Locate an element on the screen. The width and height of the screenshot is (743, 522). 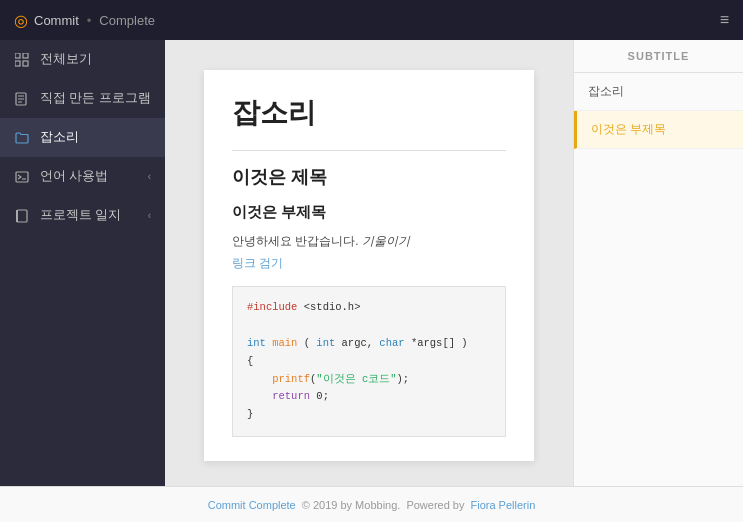
code-block: #include <stdio.h> int main ( int argc, … is located at coordinates (369, 362).